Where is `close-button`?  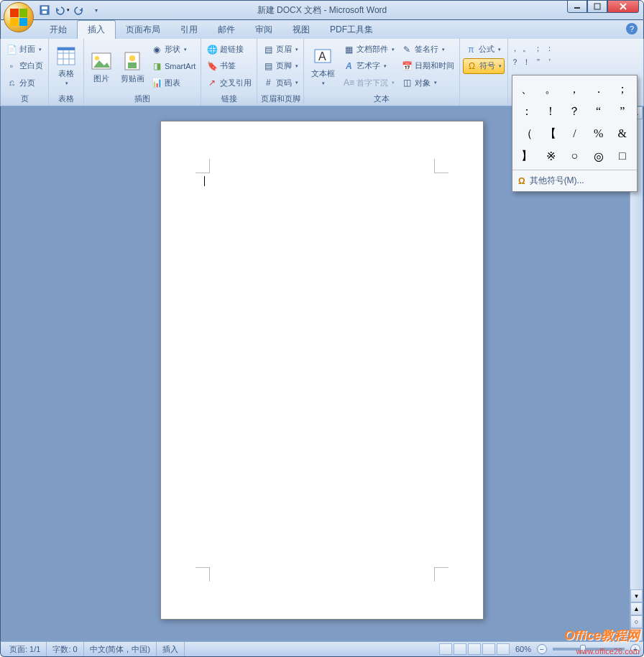 close-button is located at coordinates (623, 6).